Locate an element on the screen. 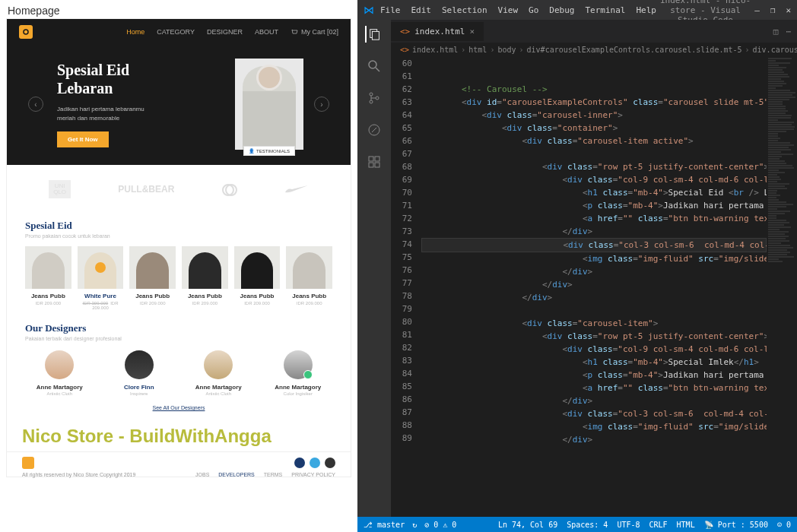  minimap is located at coordinates (782, 287).